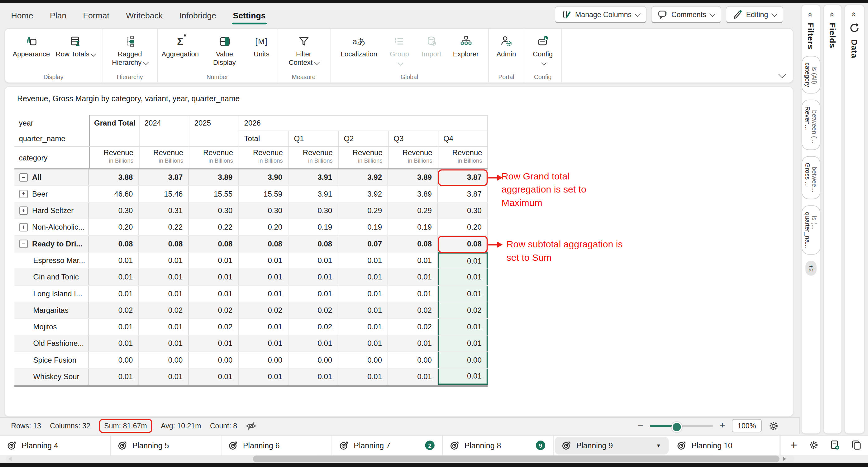 This screenshot has height=467, width=868. Describe the element at coordinates (722, 426) in the screenshot. I see `zoom-in-button: +` at that location.